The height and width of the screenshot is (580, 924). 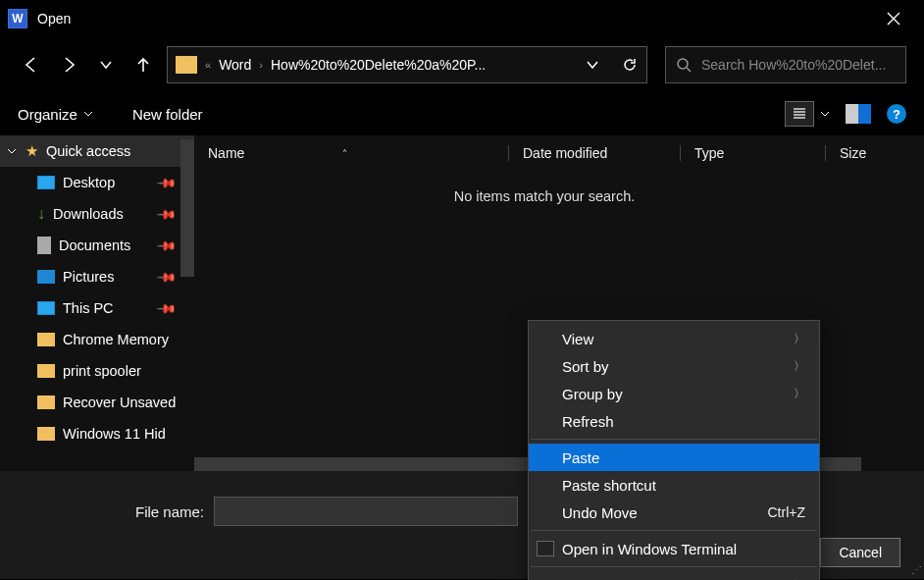 I want to click on chevron-right-icon: ›, so click(x=261, y=65).